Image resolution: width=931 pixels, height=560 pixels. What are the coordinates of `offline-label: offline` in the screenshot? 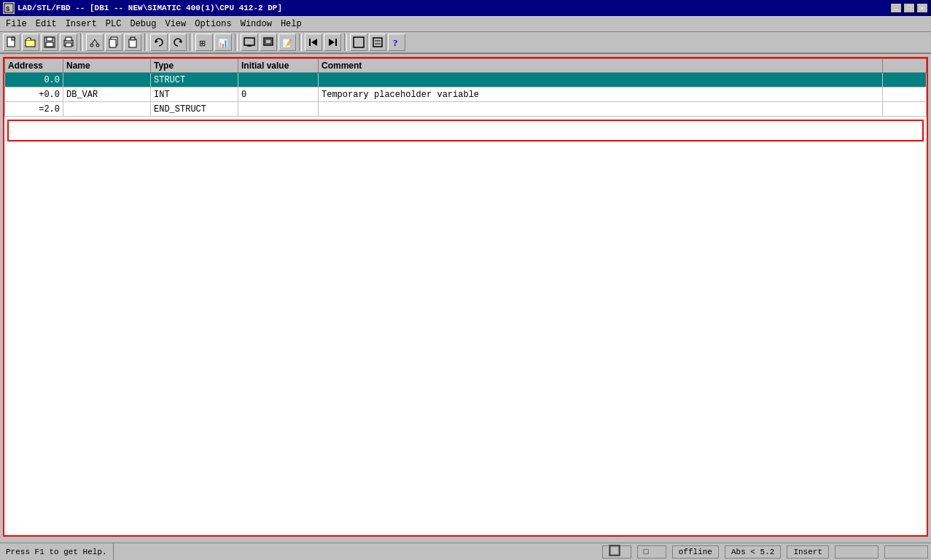 It's located at (696, 552).